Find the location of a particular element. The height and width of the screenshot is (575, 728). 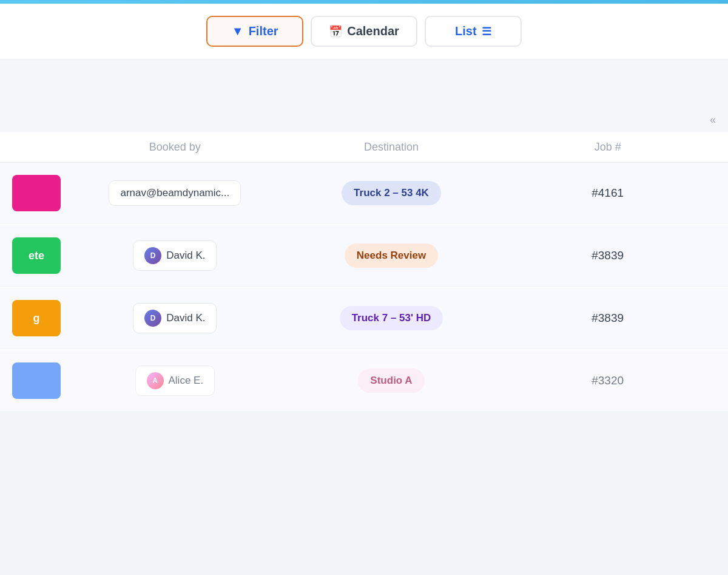

calendar-label: Calendar is located at coordinates (373, 32).